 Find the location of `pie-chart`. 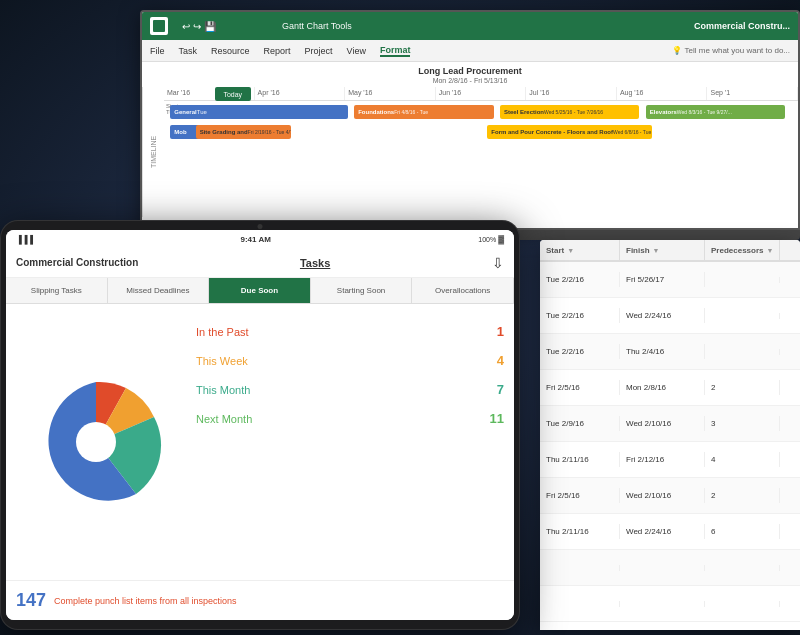

pie-chart is located at coordinates (96, 442).